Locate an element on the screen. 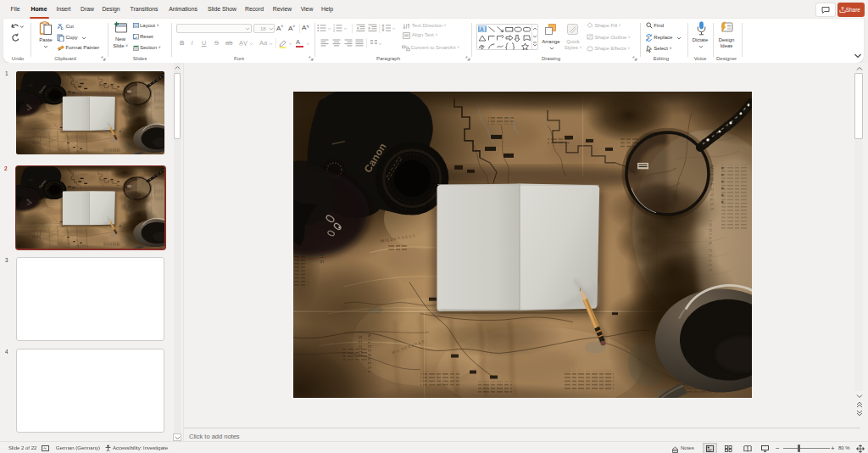 Image resolution: width=868 pixels, height=453 pixels. svg-text: b is located at coordinates (649, 37).